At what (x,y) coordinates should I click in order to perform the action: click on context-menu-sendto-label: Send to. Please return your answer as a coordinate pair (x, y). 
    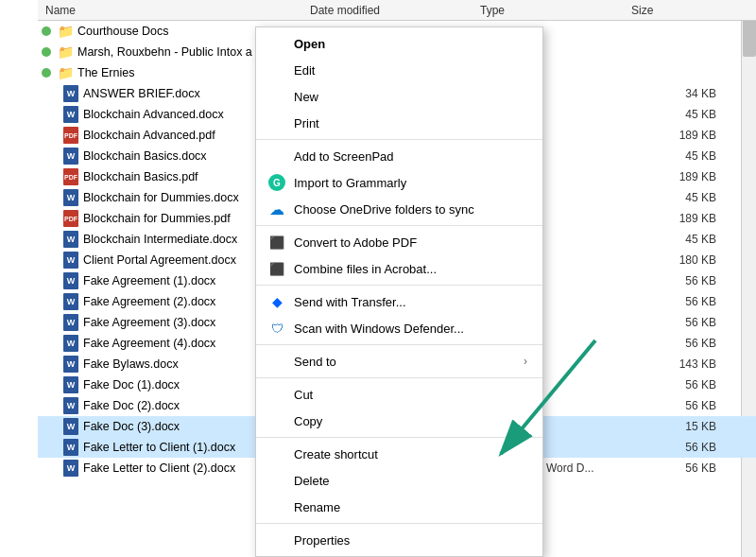
    Looking at the image, I should click on (408, 361).